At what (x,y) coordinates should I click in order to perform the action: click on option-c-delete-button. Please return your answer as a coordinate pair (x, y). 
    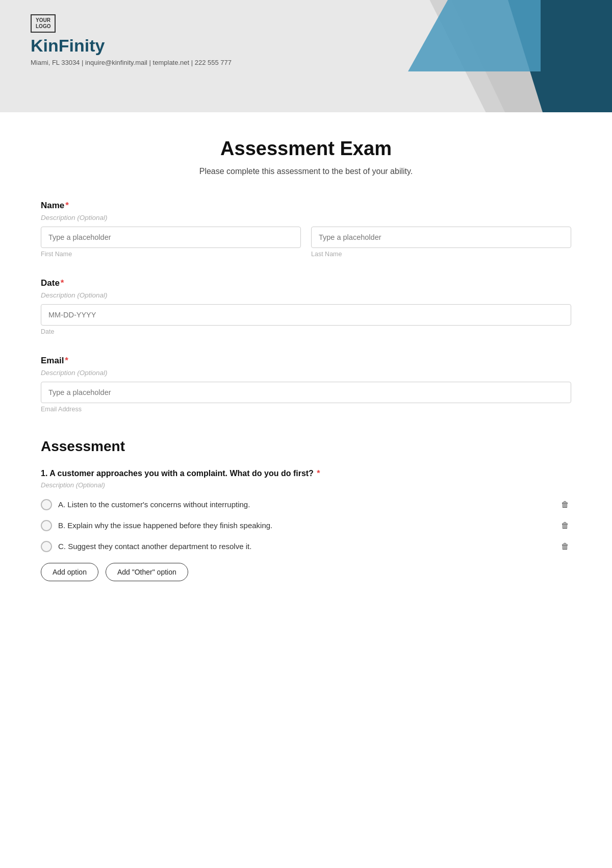
    Looking at the image, I should click on (565, 546).